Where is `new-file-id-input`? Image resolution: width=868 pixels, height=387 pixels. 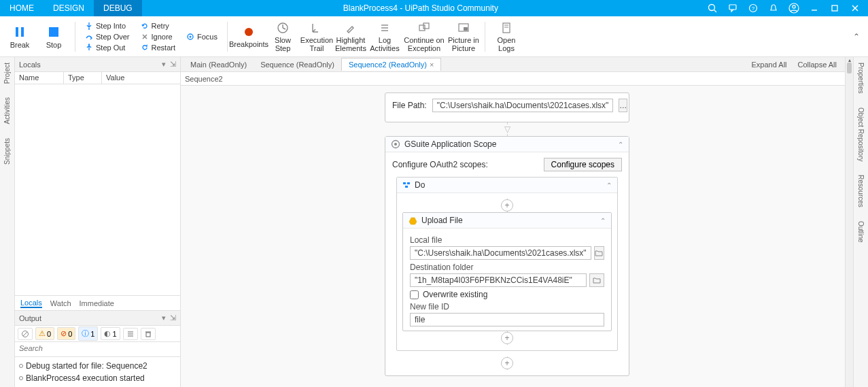
new-file-id-input is located at coordinates (507, 320).